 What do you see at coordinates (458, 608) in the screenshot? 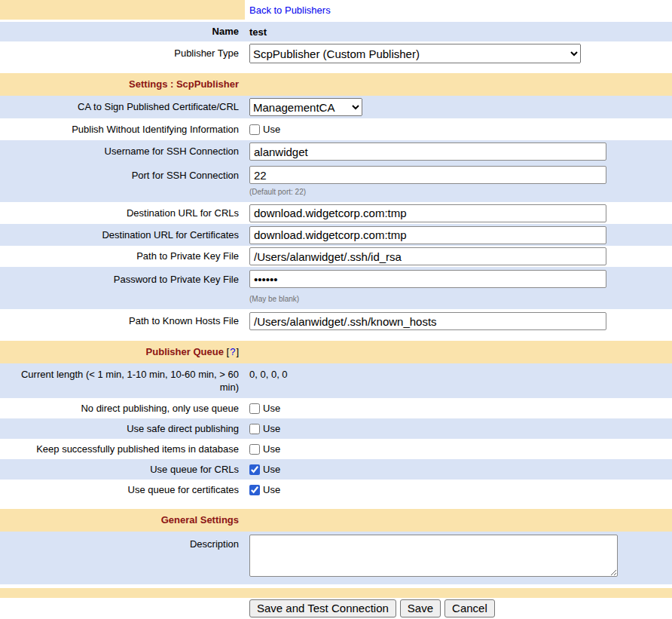
I see `actions-cell: Save and Test Connection Save Cancel` at bounding box center [458, 608].